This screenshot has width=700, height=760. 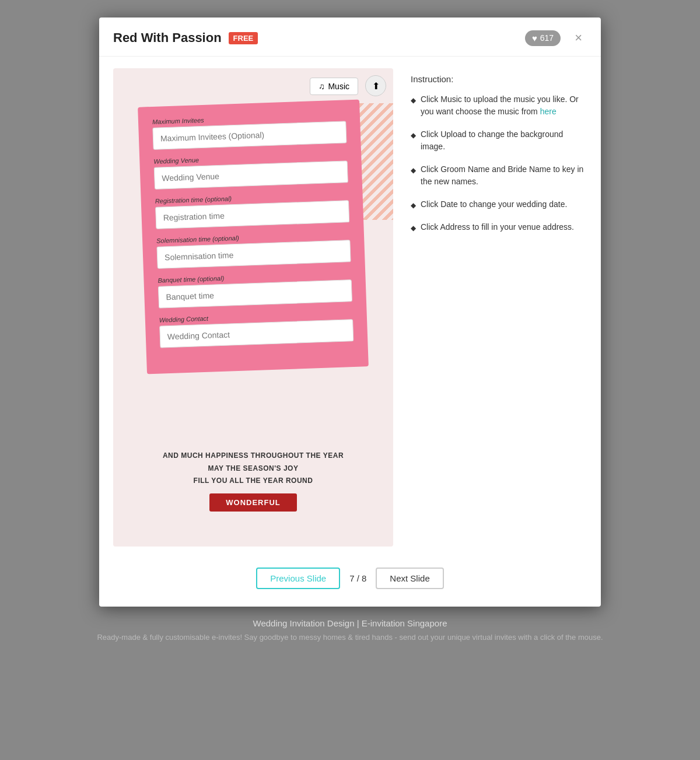 I want to click on form-field: Solemnisation time (optional), so click(x=254, y=250).